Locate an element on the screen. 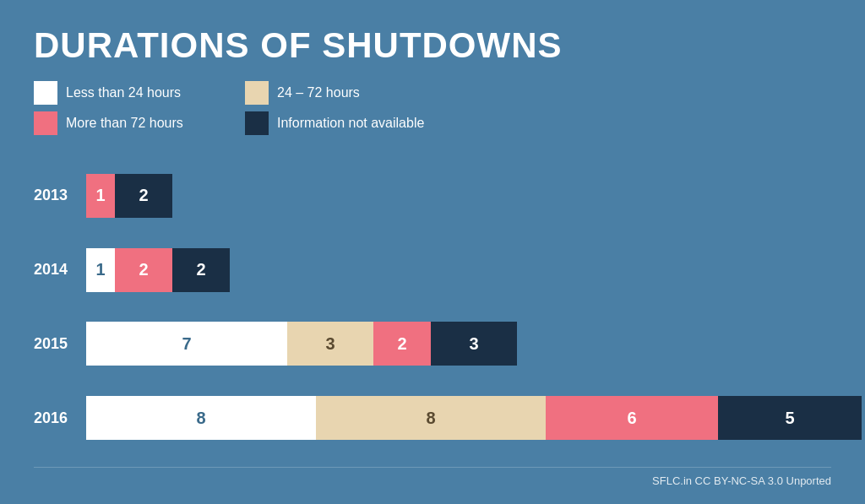  segment-2014-white: 1 is located at coordinates (101, 270).